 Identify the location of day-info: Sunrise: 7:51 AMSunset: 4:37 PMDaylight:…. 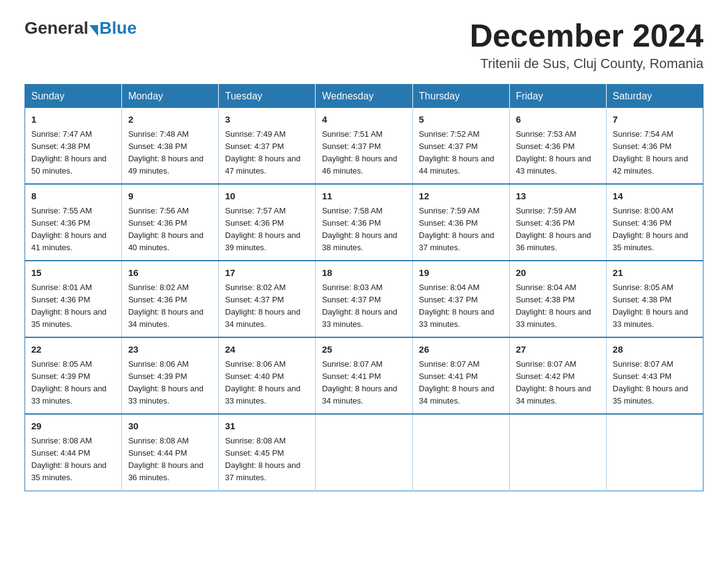
(364, 153).